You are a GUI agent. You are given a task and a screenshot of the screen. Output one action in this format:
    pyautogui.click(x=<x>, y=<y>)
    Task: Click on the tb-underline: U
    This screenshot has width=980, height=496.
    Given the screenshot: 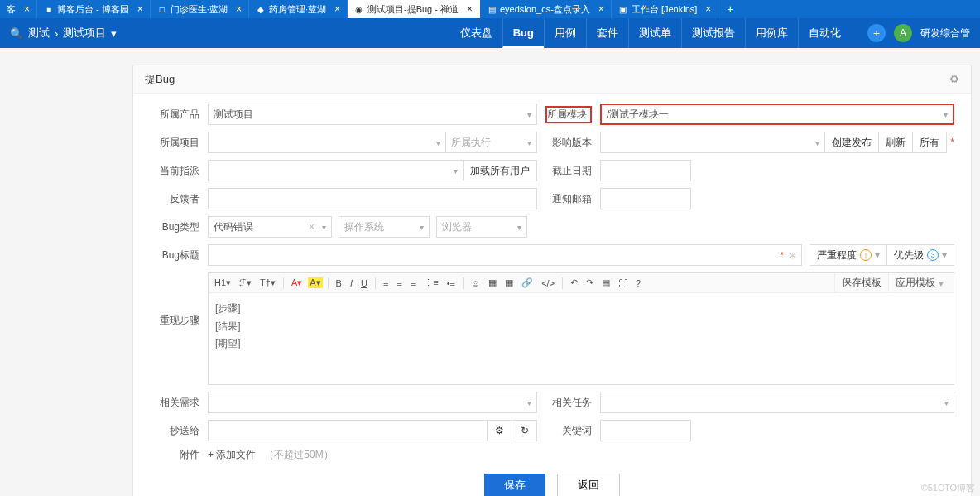 What is the action you would take?
    pyautogui.click(x=364, y=283)
    